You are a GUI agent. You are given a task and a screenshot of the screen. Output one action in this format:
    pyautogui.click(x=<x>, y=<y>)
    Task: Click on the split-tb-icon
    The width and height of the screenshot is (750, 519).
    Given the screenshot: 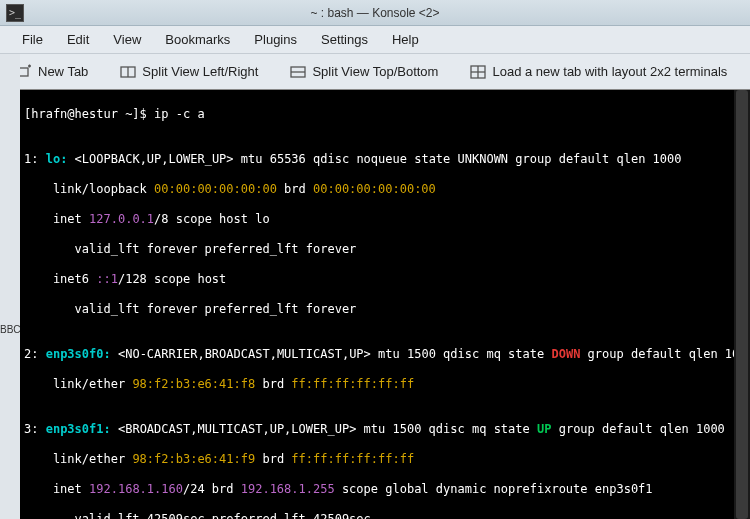 What is the action you would take?
    pyautogui.click(x=298, y=72)
    